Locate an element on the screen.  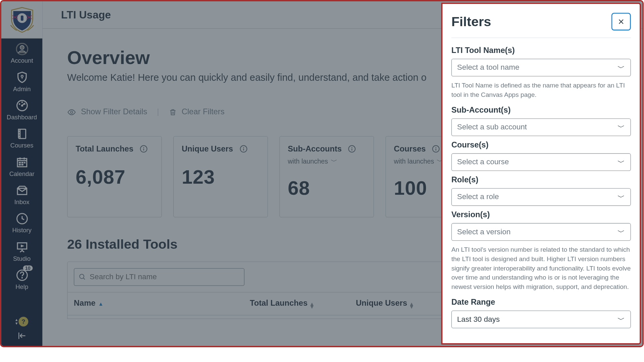
clear-filters-button: Clear Filters is located at coordinates (197, 112).